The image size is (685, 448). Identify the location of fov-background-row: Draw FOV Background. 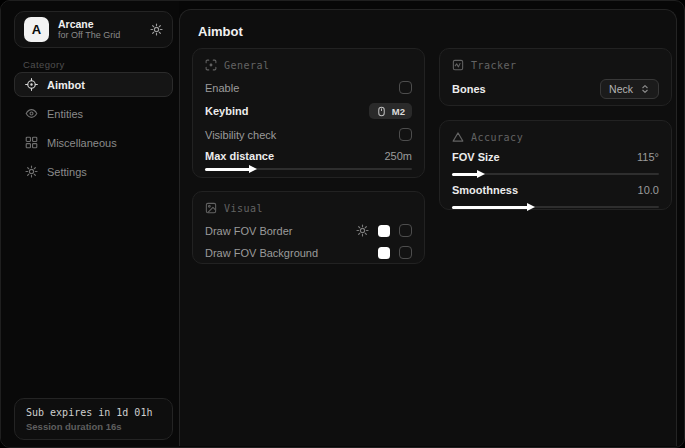
(308, 252).